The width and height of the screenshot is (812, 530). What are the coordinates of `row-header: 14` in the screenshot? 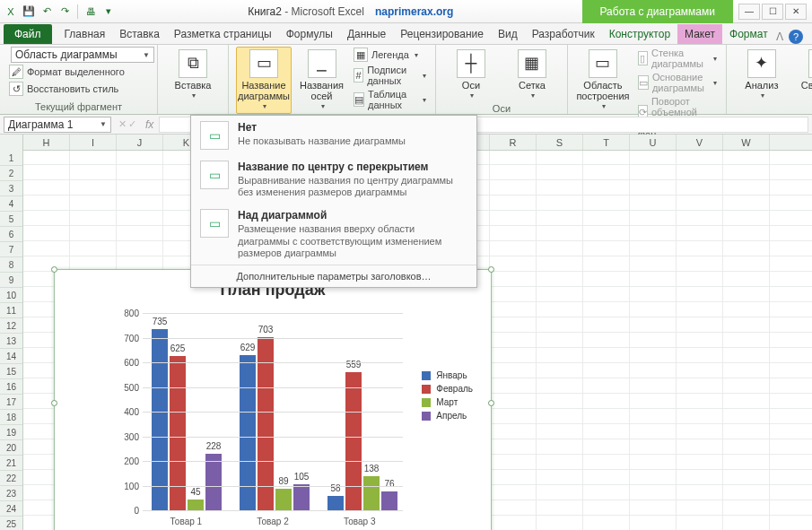 It's located at (11, 357).